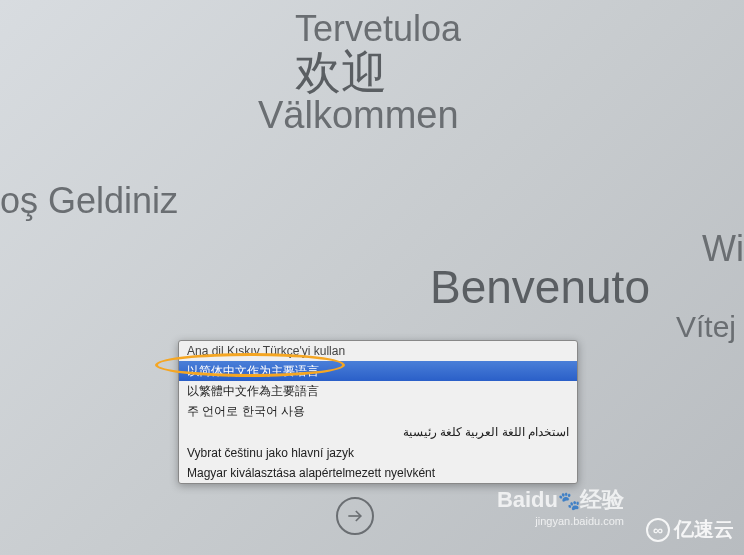  I want to click on language-option-arabic: استخدام اللغة العربية كلغة رئيسية, so click(378, 432).